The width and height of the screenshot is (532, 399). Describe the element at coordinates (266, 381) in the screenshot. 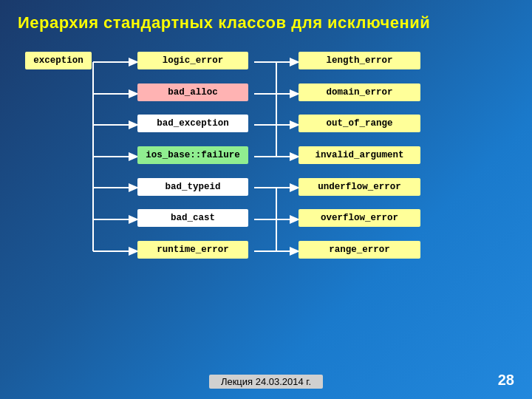

I see `footer-text: Лекция 24.03.2014 г.` at that location.